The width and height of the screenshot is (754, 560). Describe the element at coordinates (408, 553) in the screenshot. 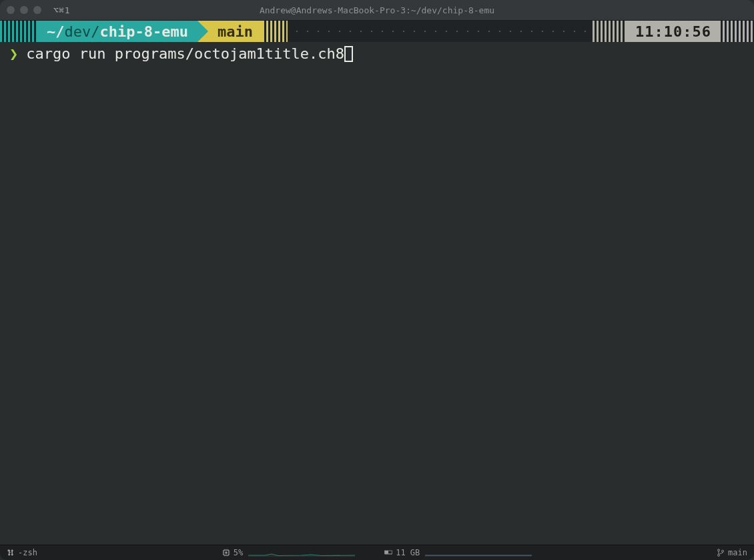

I see `memory-value: 11 GB` at that location.